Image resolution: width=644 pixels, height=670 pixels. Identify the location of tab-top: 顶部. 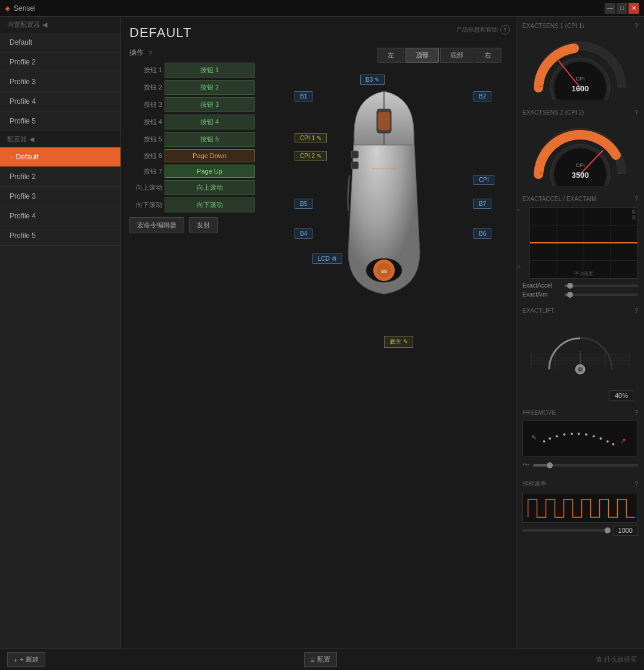
(422, 55).